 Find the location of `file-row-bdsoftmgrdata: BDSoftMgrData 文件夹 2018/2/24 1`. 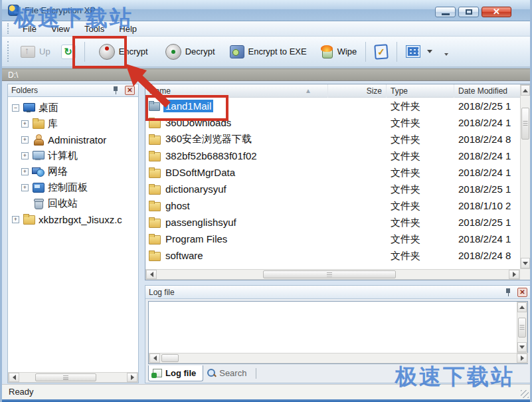

file-row-bdsoftmgrdata: BDSoftMgrData 文件夹 2018/2/24 1 is located at coordinates (333, 173).